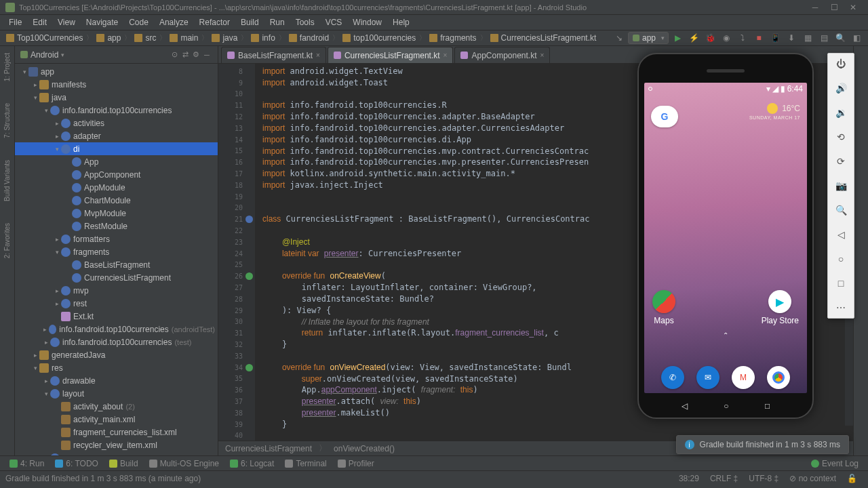 This screenshot has width=868, height=488. Describe the element at coordinates (263, 38) in the screenshot. I see `breadcrumb-item: info` at that location.